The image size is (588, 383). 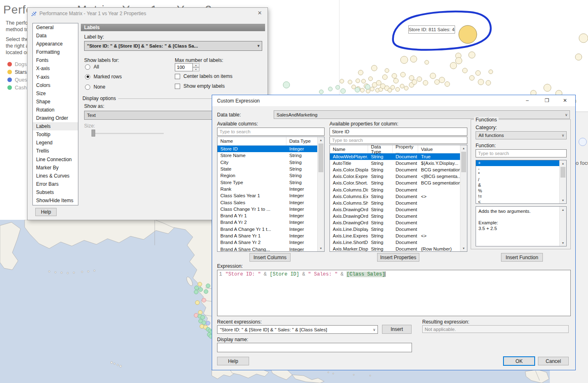 What do you see at coordinates (148, 14) in the screenshot?
I see `properties-titlebar: Performance Matrix - Year 1 vs Year 2 Pr…` at bounding box center [148, 14].